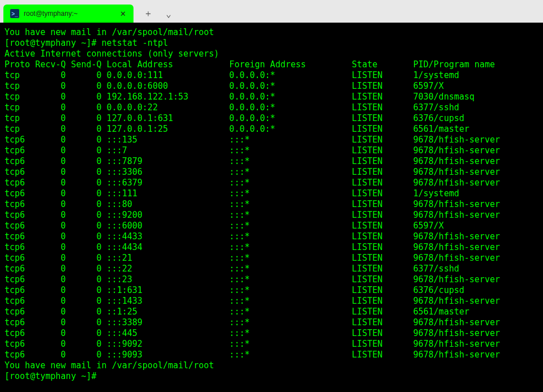 This screenshot has height=392, width=543. I want to click on netstat-row: tcp6 0 0 :::1433 :::* LISTEN 9678/hfish-…, so click(272, 301).